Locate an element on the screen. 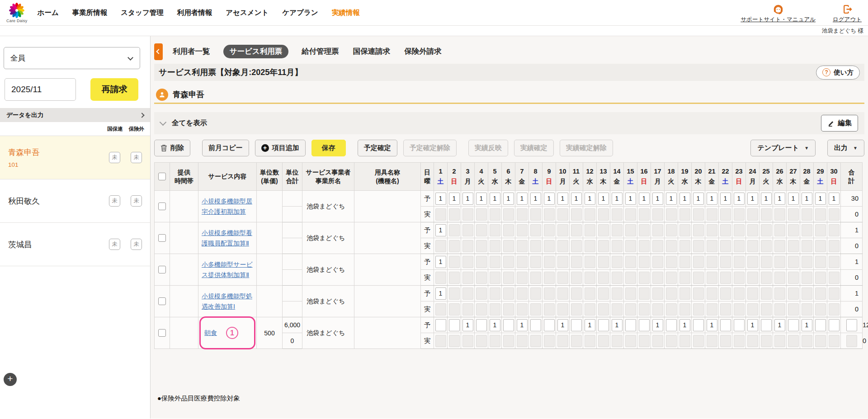 This screenshot has width=868, height=419. rebill-button: 再請求 is located at coordinates (114, 89).